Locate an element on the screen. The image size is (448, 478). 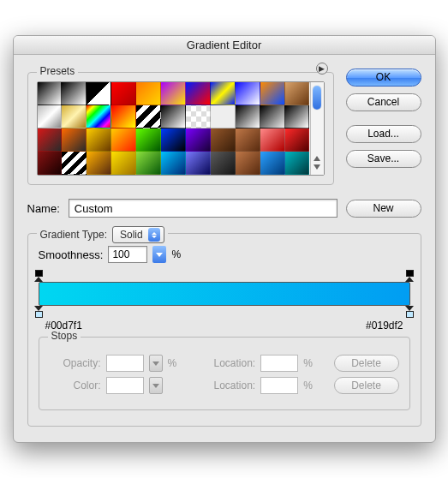
color-stepper-icon is located at coordinates (156, 385).